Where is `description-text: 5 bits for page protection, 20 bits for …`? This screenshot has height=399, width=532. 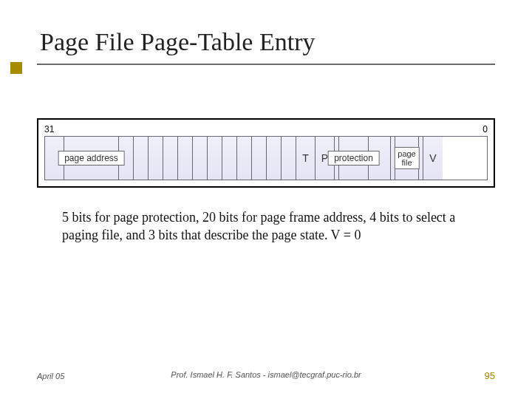 description-text: 5 bits for page protection, 20 bits for … is located at coordinates (266, 226).